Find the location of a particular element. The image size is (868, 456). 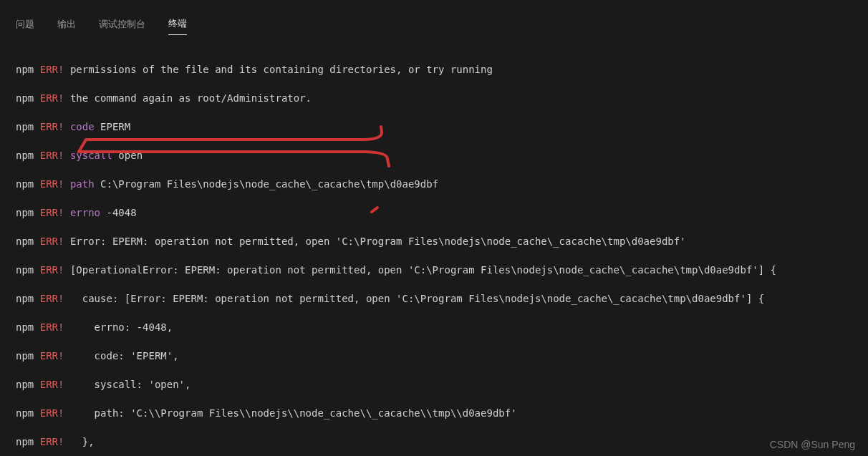

tab-problems: 问题 is located at coordinates (25, 25).